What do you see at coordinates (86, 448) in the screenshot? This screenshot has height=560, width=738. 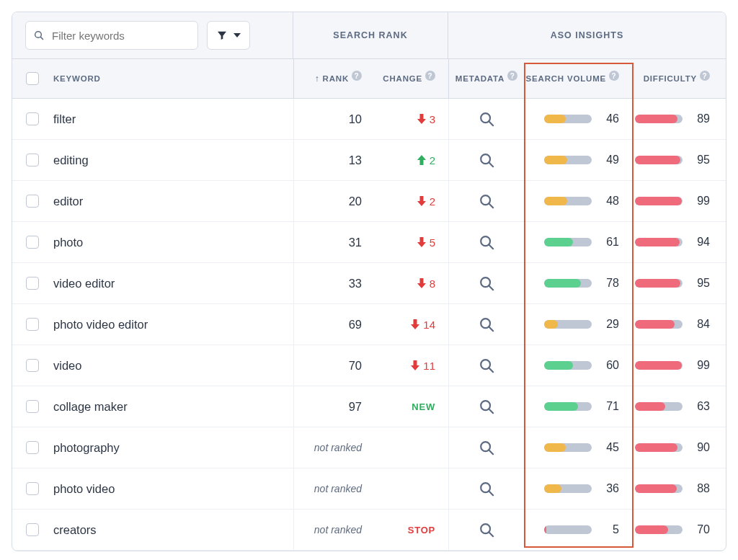 I see `keyword-text: photography` at bounding box center [86, 448].